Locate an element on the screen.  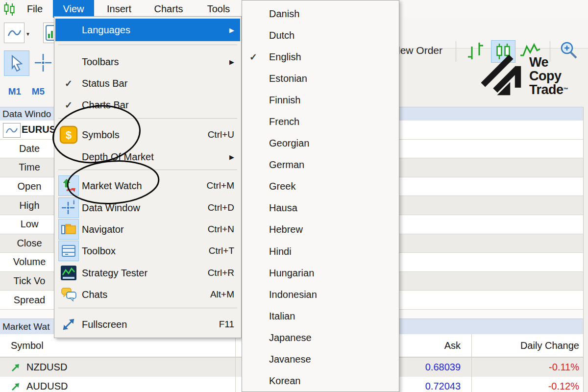
menu-tools: Tools is located at coordinates (219, 9).